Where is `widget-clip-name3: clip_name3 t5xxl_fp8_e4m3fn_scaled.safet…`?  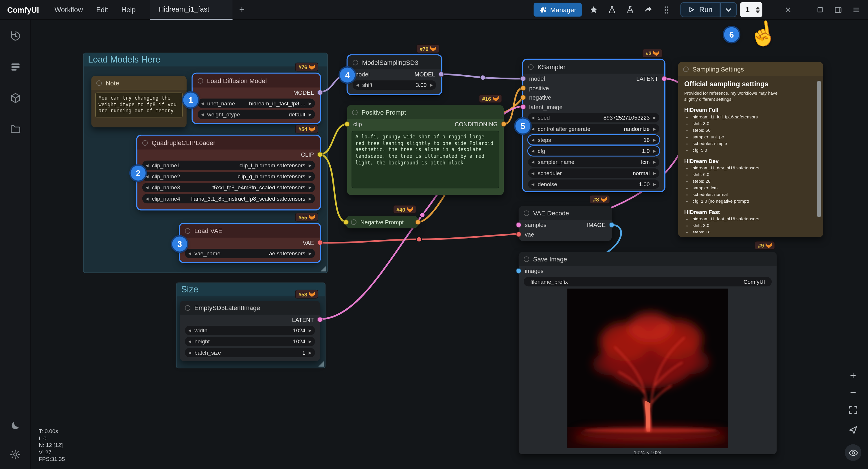 widget-clip-name3: clip_name3 t5xxl_fp8_e4m3fn_scaled.safet… is located at coordinates (228, 187).